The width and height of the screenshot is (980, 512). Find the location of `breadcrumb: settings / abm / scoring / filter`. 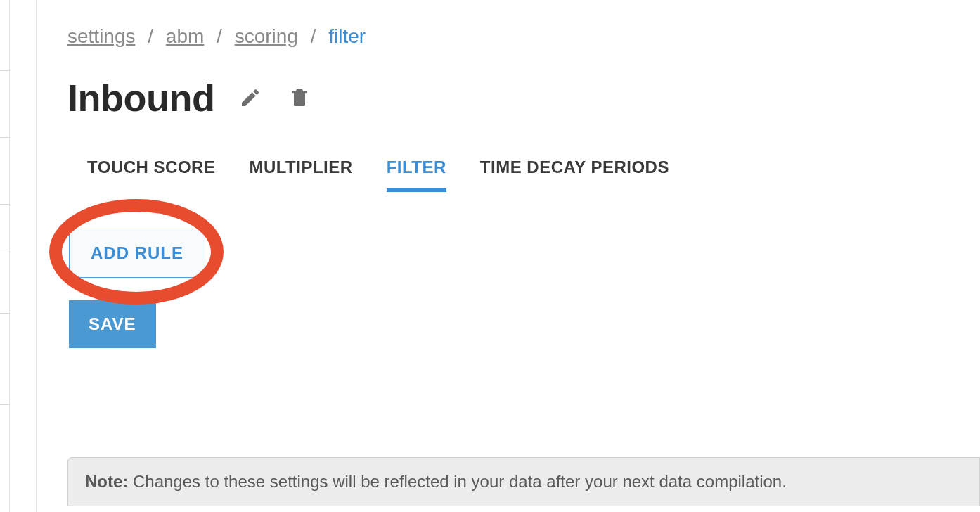

breadcrumb: settings / abm / scoring / filter is located at coordinates (524, 24).